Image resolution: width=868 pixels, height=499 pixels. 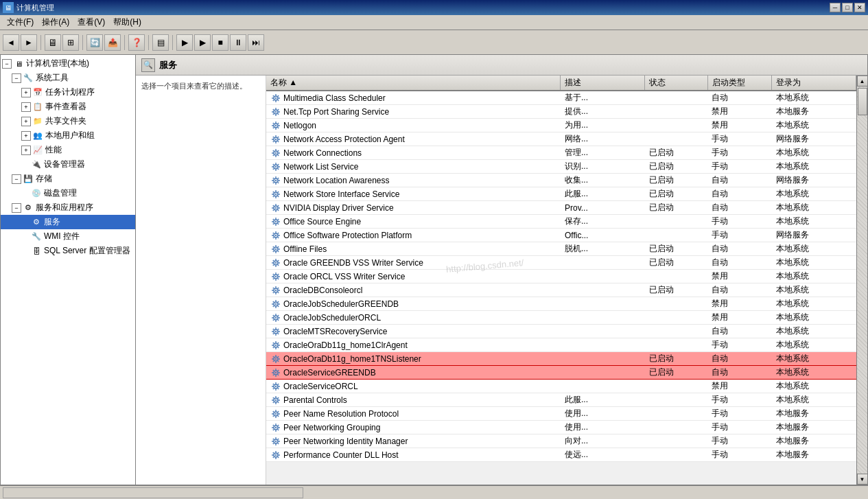 I want to click on col-header-desc: 描述, so click(x=602, y=83).